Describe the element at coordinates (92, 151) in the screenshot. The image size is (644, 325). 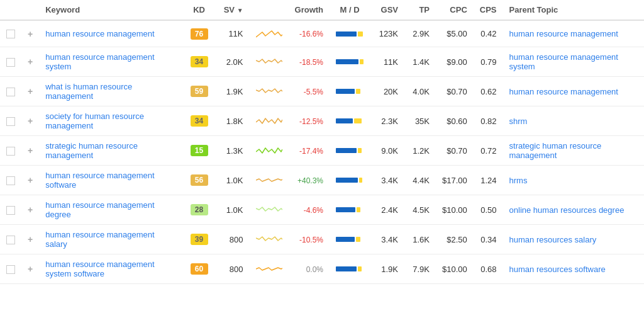
I see `keyword-link: strategic human resource management` at that location.